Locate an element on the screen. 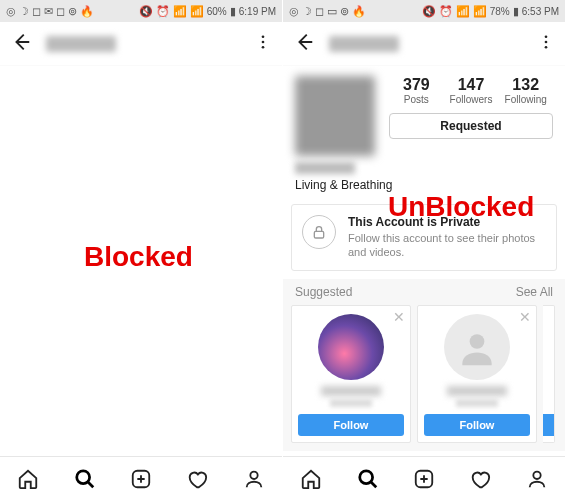 The image size is (566, 500). stat-following: 132 Following is located at coordinates (526, 90).